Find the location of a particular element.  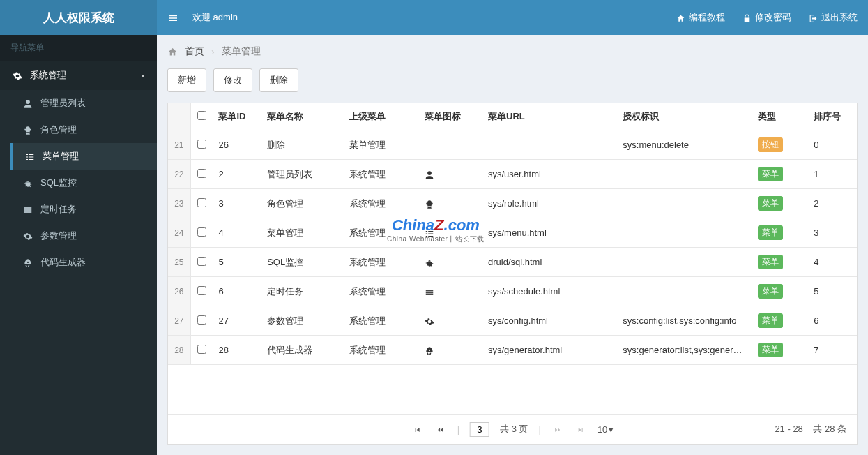

header-checkbox is located at coordinates (201, 117).